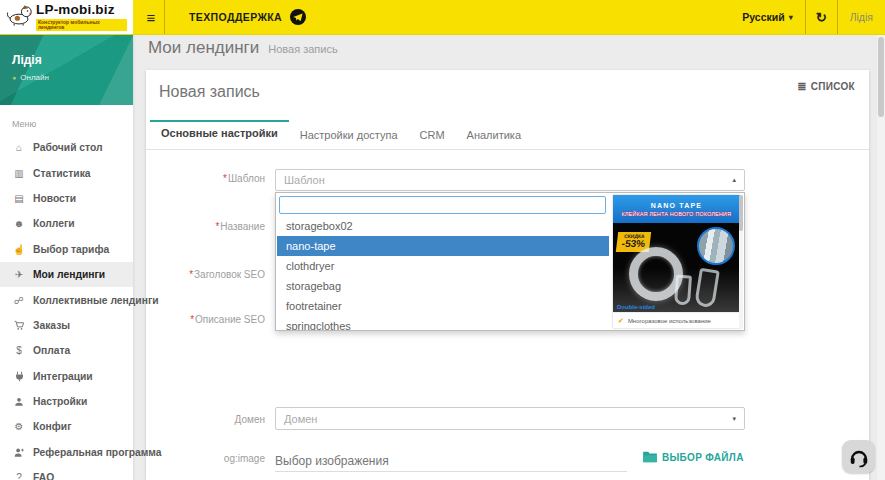  What do you see at coordinates (66, 148) in the screenshot?
I see `sidebar-item-desktop: ⌂ Рабочий стол` at bounding box center [66, 148].